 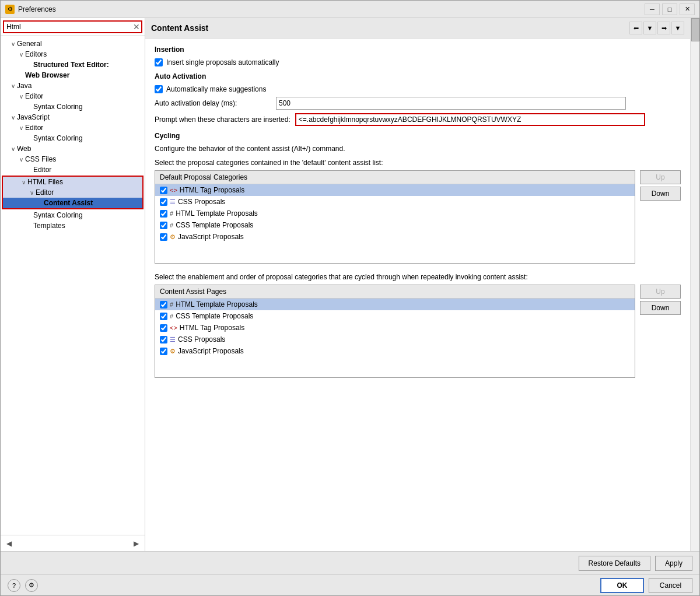 What do you see at coordinates (418, 149) in the screenshot?
I see `cycling-desc: Configure the behavior of the content as…` at bounding box center [418, 149].